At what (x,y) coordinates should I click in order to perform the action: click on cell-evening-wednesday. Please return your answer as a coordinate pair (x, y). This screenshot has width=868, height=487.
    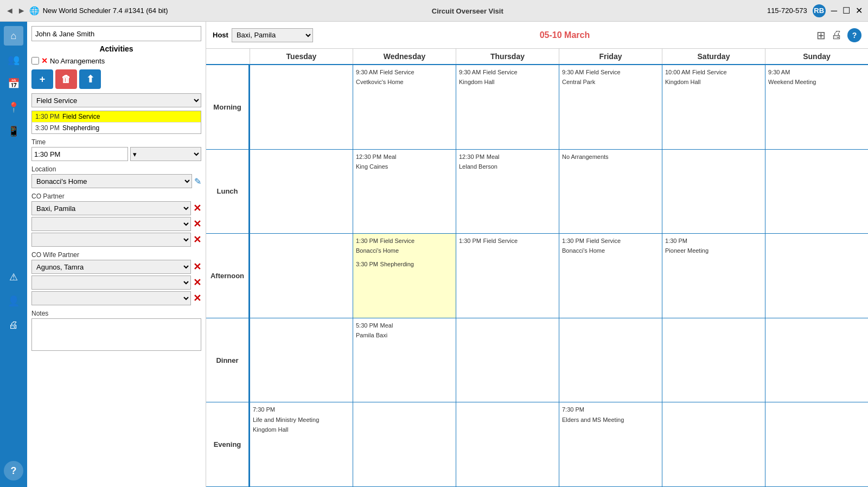
    Looking at the image, I should click on (404, 445).